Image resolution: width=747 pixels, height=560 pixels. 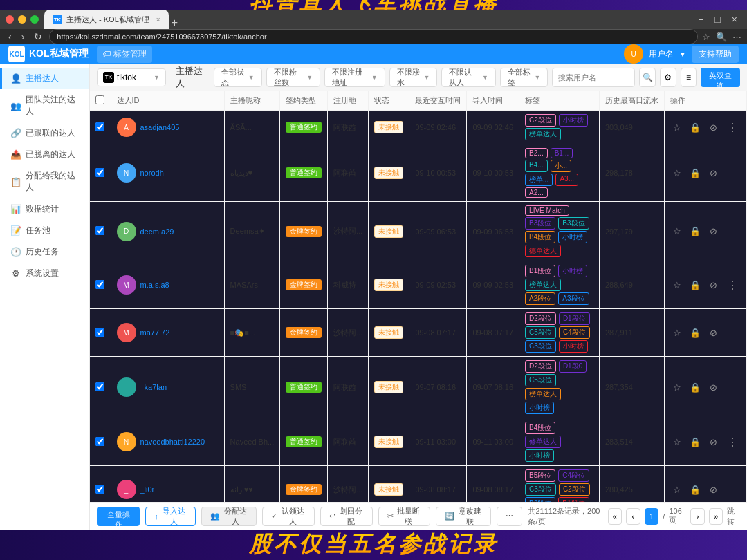 I want to click on search-input, so click(x=593, y=77).